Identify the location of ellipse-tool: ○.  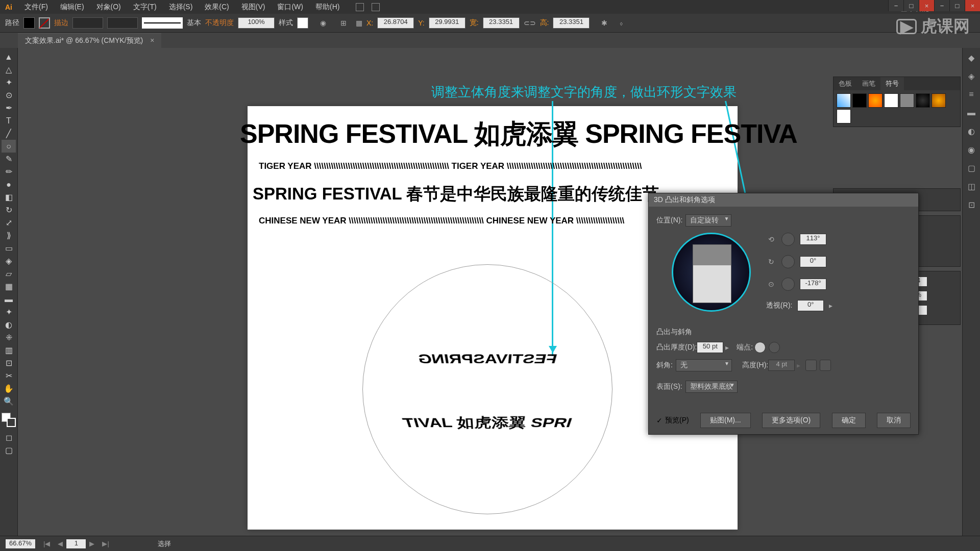
(9, 146).